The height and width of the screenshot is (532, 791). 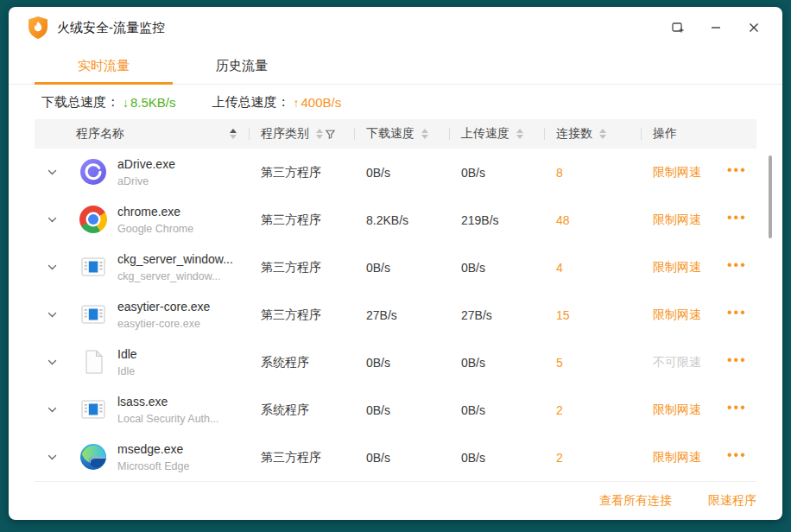 What do you see at coordinates (155, 212) in the screenshot?
I see `process-name: chrome.exe` at bounding box center [155, 212].